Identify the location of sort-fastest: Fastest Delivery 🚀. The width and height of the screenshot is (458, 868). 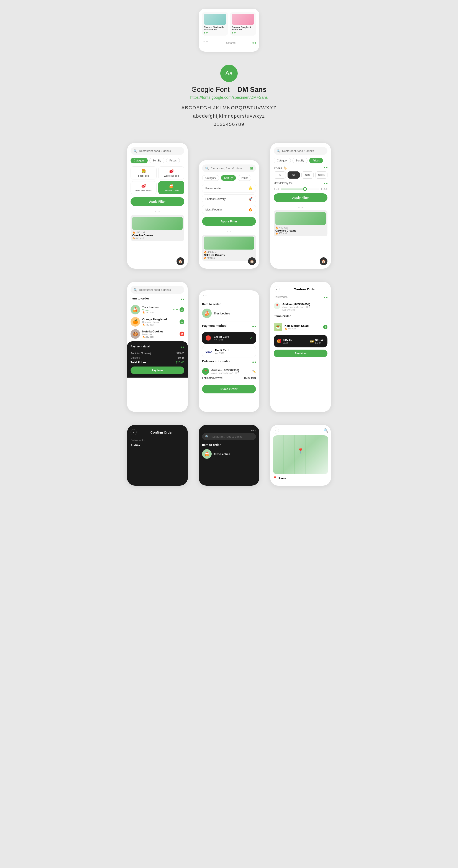
(229, 199).